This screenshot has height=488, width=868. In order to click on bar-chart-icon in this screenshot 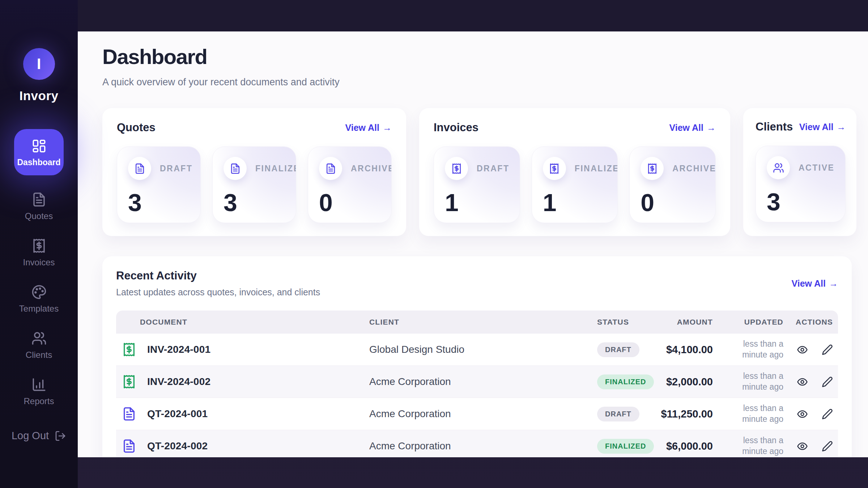, I will do `click(39, 385)`.